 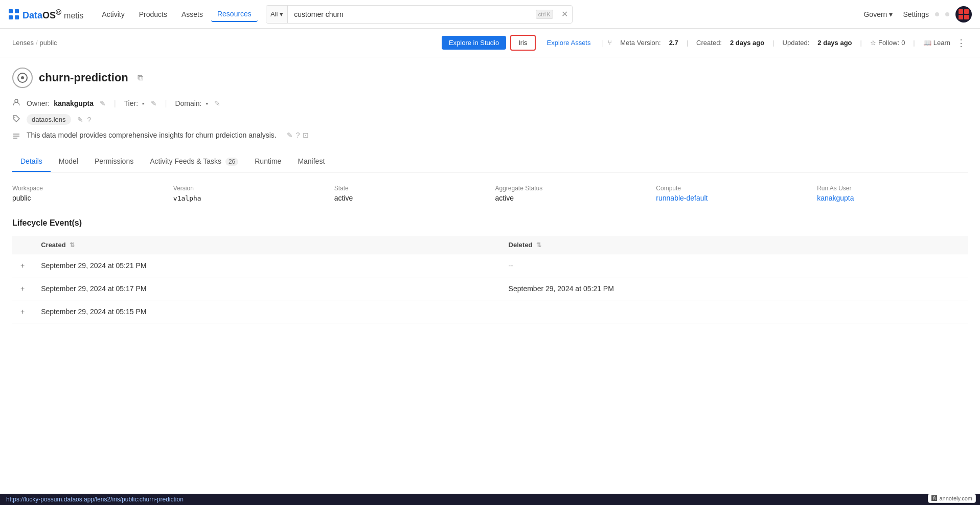 What do you see at coordinates (277, 14) in the screenshot?
I see `search-scope-selector: All ▾` at bounding box center [277, 14].